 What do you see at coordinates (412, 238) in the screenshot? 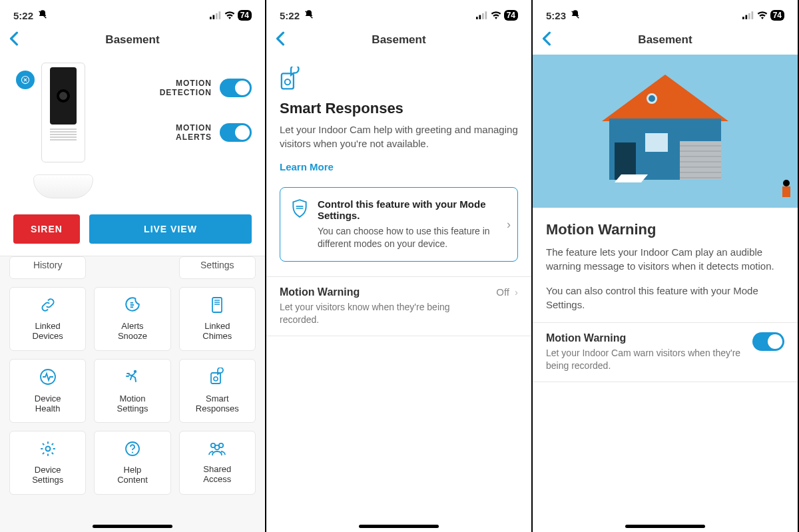
I see `mode-card-description: You can choose how to use this feature i…` at bounding box center [412, 238].